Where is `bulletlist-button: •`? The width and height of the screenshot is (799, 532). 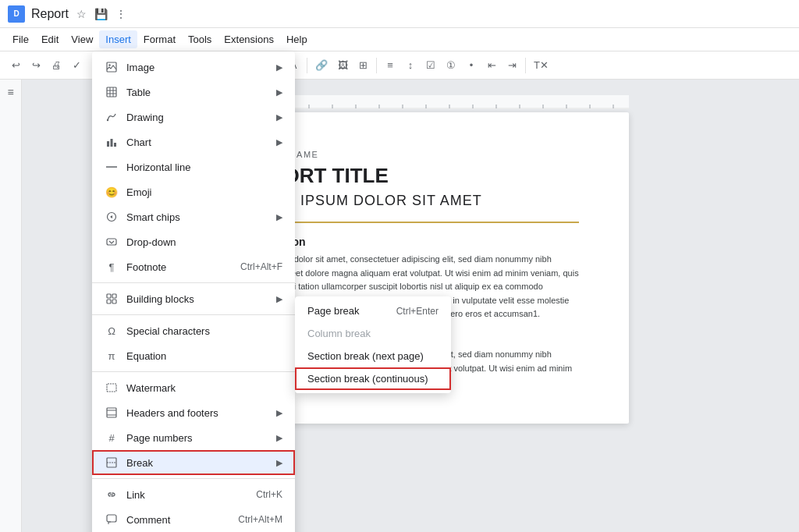 bulletlist-button: • is located at coordinates (471, 66).